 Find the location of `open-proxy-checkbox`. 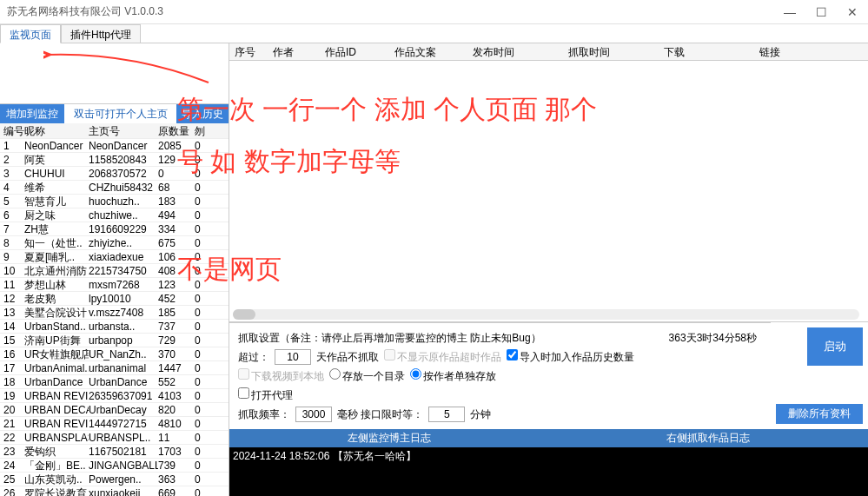

open-proxy-checkbox is located at coordinates (243, 393).